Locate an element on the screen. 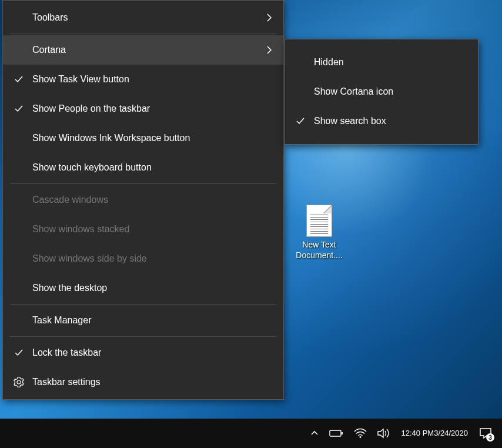 The width and height of the screenshot is (502, 448). notification-badge: 3 is located at coordinates (490, 437).